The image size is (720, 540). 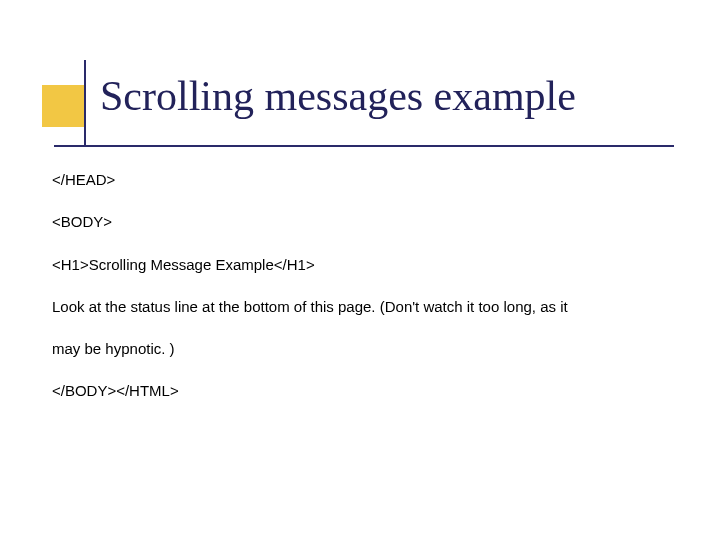 What do you see at coordinates (356, 307) in the screenshot?
I see `body-text: Look at the status line at the bottom of…` at bounding box center [356, 307].